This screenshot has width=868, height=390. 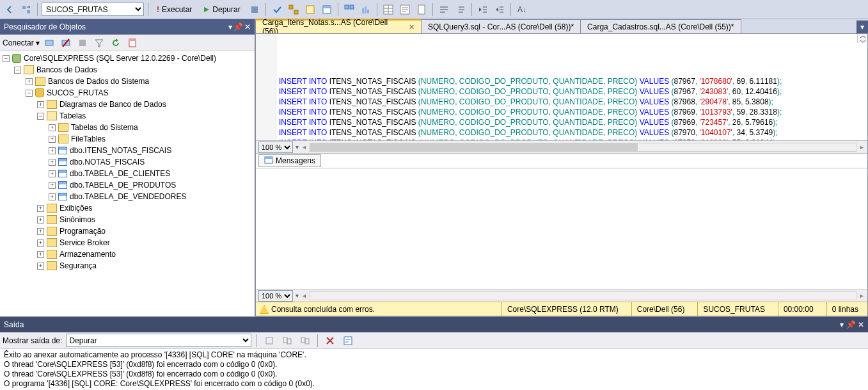 What do you see at coordinates (310, 10) in the screenshot?
I see `query-options-icon` at bounding box center [310, 10].